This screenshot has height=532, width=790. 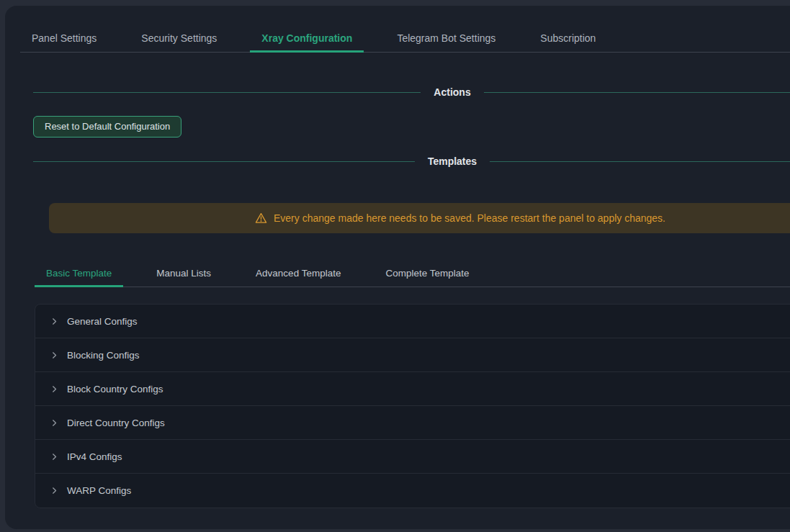 I want to click on collapse-header-block-country-configs: Block Country Configs, so click(x=413, y=389).